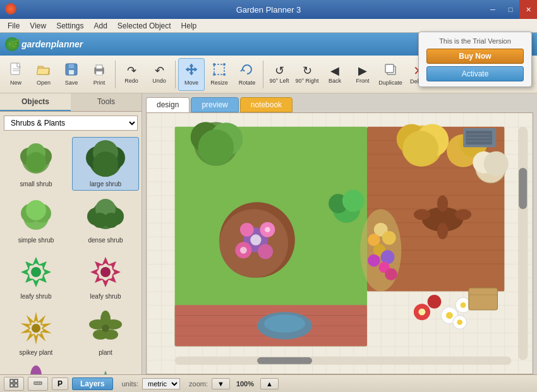 Image resolution: width=537 pixels, height=392 pixels. Describe the element at coordinates (92, 384) in the screenshot. I see `layers-button: Layers` at that location.